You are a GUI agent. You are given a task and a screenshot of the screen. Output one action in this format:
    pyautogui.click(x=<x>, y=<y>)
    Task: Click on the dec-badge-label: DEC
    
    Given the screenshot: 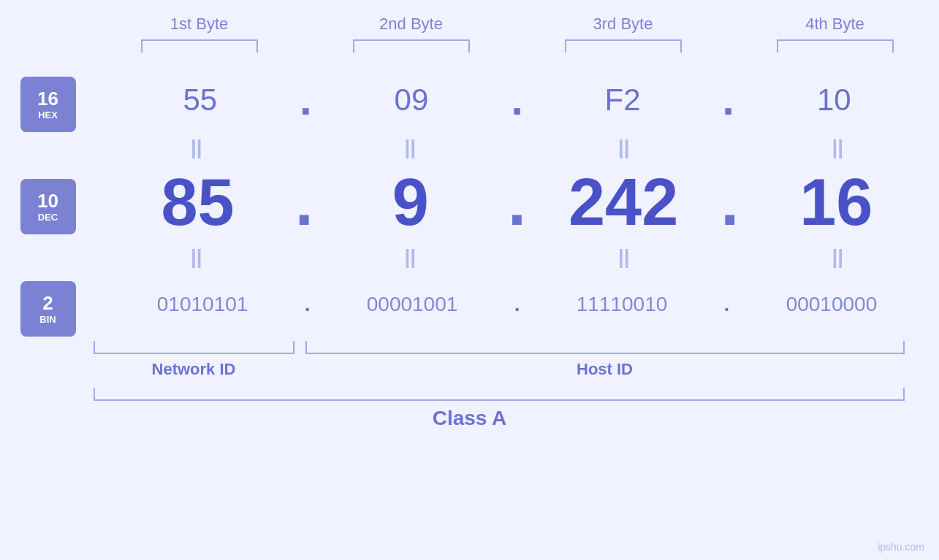 What is the action you would take?
    pyautogui.click(x=48, y=218)
    